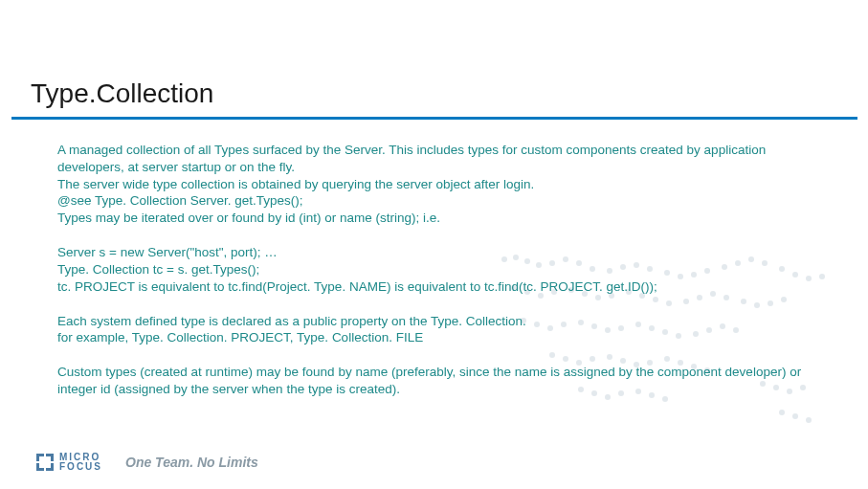 The width and height of the screenshot is (868, 489). Describe the element at coordinates (147, 462) in the screenshot. I see `footer: MICRO FOCUS One Team. No Limits` at that location.